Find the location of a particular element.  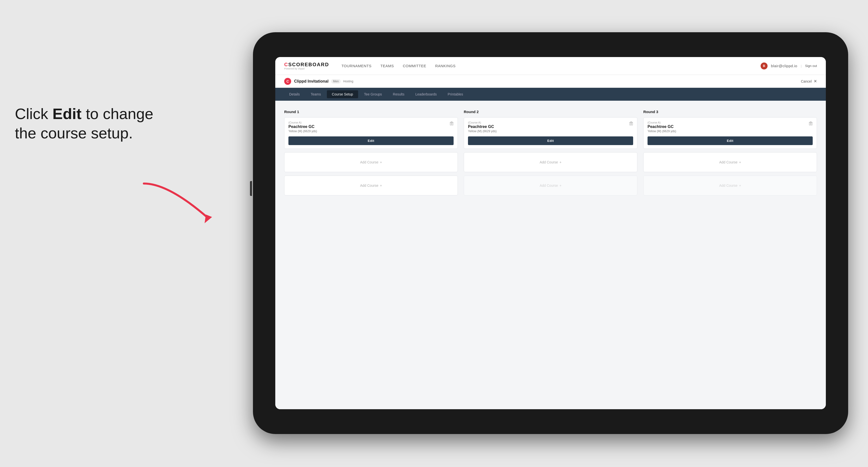

tournament-title: Clippd Invitational is located at coordinates (311, 82).